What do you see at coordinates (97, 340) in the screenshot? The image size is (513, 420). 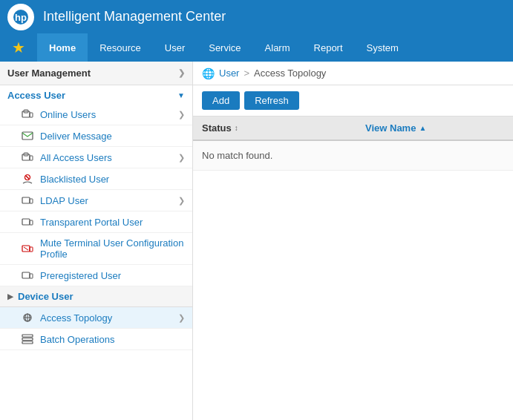 I see `sidebar-item-batch-operations: Batch Operations` at bounding box center [97, 340].